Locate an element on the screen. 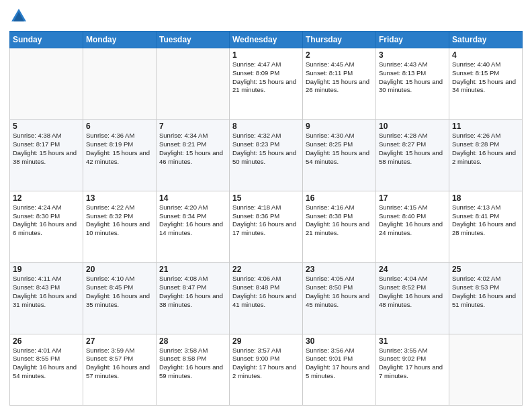  weekday-header-sunday: Sunday is located at coordinates (47, 40).